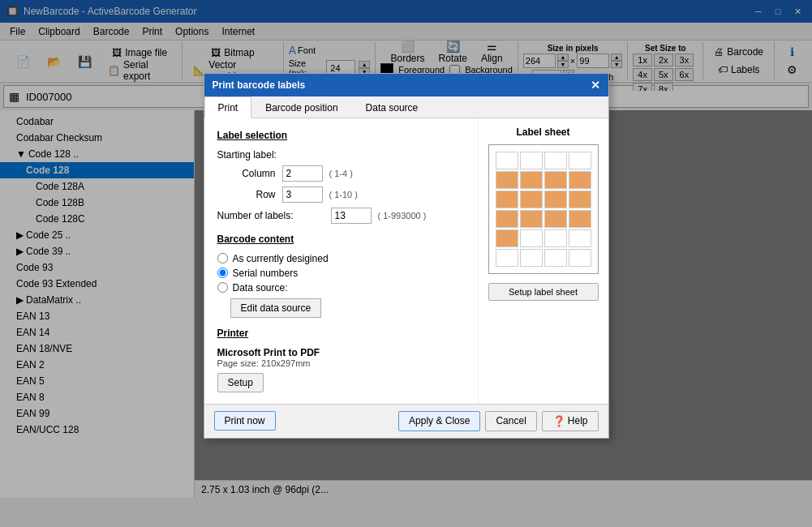 The height and width of the screenshot is (527, 812). Describe the element at coordinates (341, 360) in the screenshot. I see `printer-section: Printer Microsoft Print to PDF Page size…` at that location.